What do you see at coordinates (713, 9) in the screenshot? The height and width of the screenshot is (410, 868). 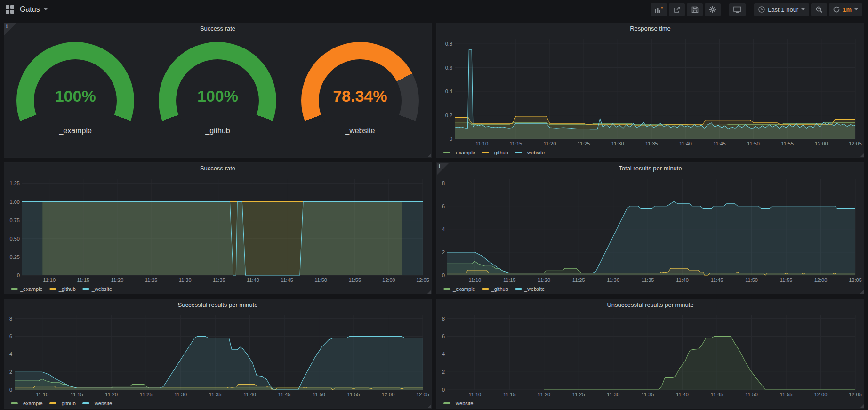 I see `dashboard-settings-button` at bounding box center [713, 9].